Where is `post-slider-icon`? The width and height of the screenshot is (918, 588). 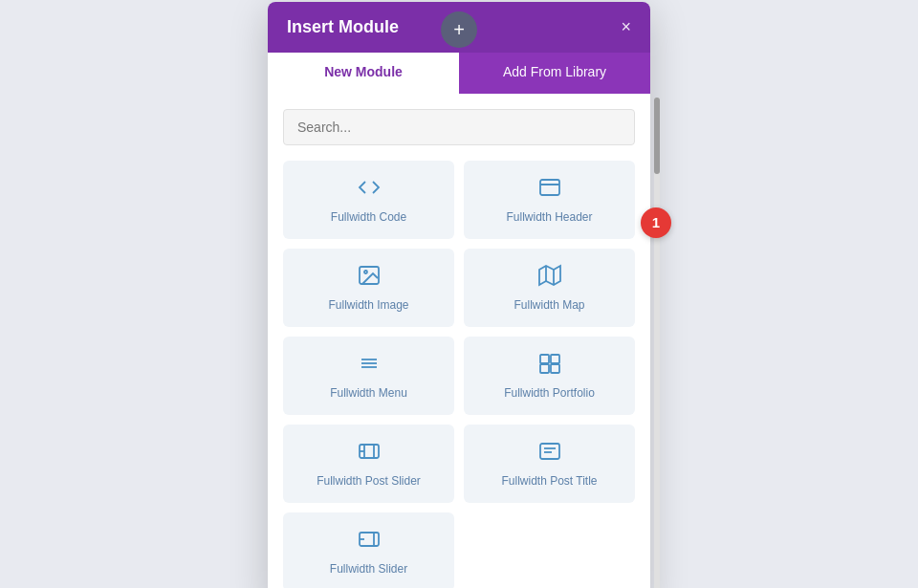 post-slider-icon is located at coordinates (369, 453).